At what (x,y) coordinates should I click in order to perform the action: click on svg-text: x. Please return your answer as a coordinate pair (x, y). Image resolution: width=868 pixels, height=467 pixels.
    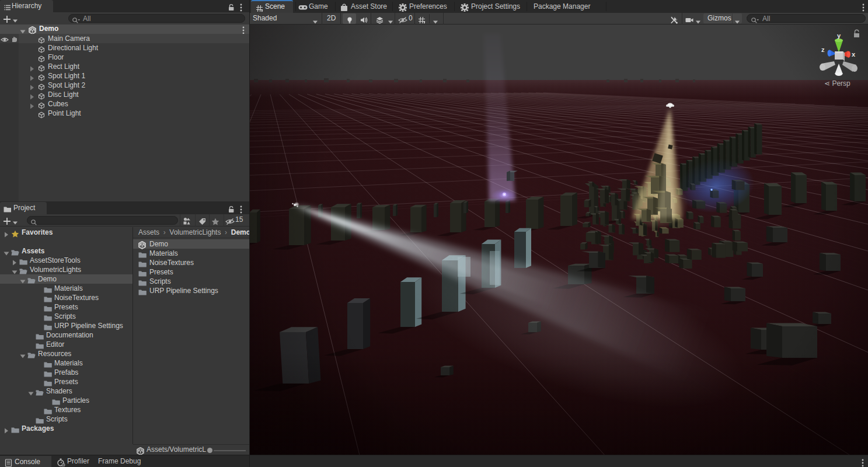
    Looking at the image, I should click on (853, 54).